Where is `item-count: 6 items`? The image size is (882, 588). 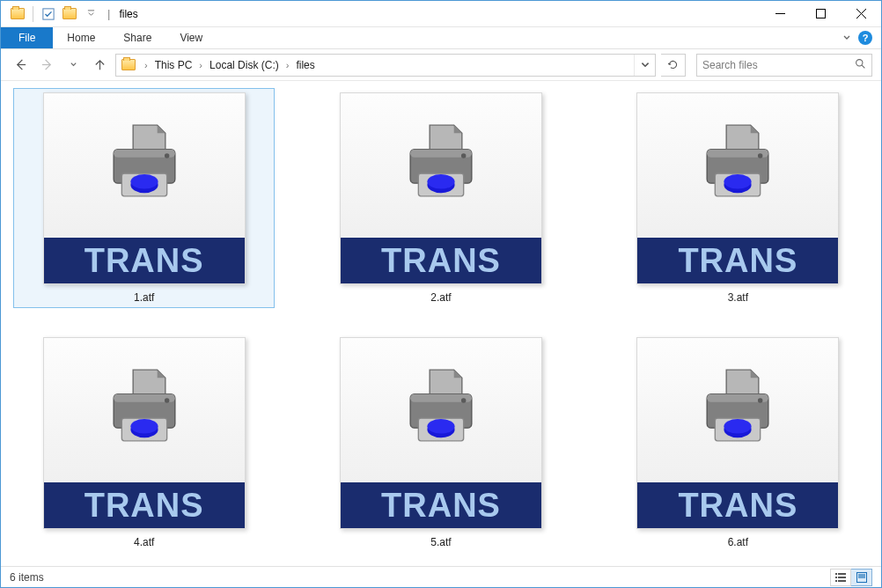 item-count: 6 items is located at coordinates (26, 577).